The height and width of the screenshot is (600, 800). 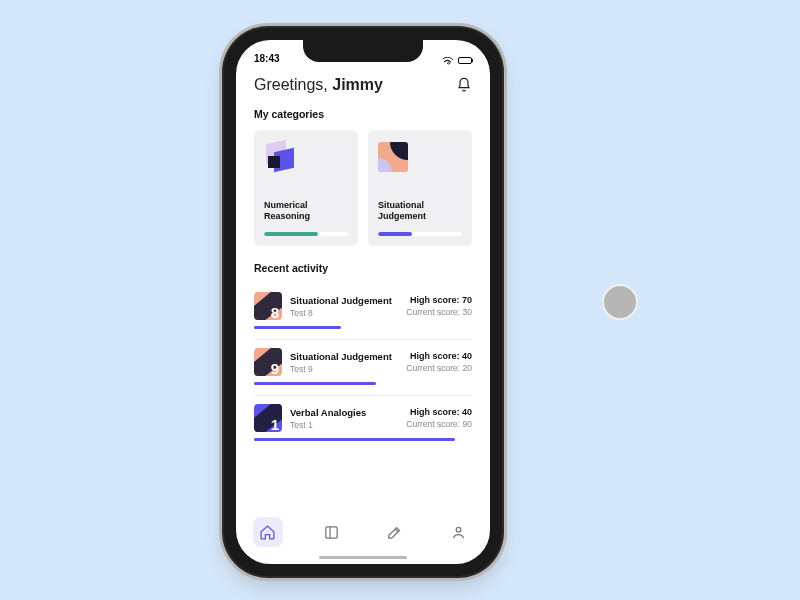 I want to click on bell-icon, so click(x=464, y=85).